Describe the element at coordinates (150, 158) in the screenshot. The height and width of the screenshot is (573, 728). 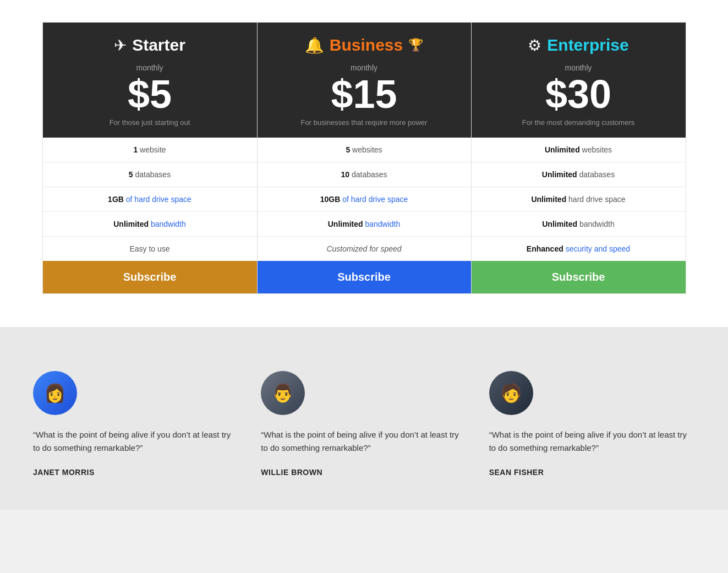
I see `plan-card-starter: ✈Startermonthly$5For those just starting…` at that location.